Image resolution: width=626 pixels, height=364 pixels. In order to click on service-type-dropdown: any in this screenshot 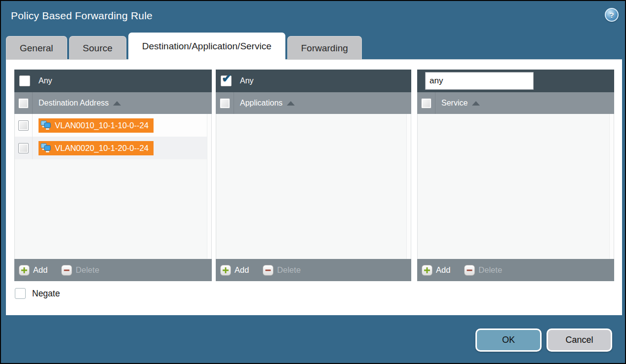, I will do `click(479, 81)`.